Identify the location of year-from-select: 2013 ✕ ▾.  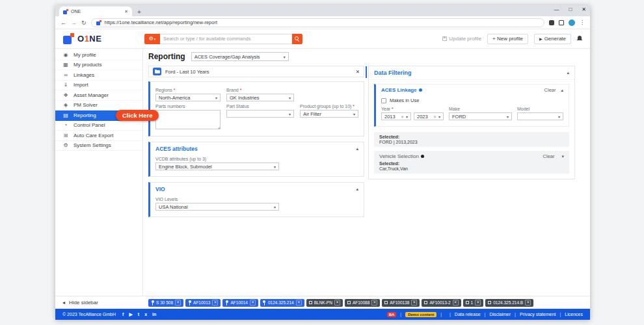
(396, 116).